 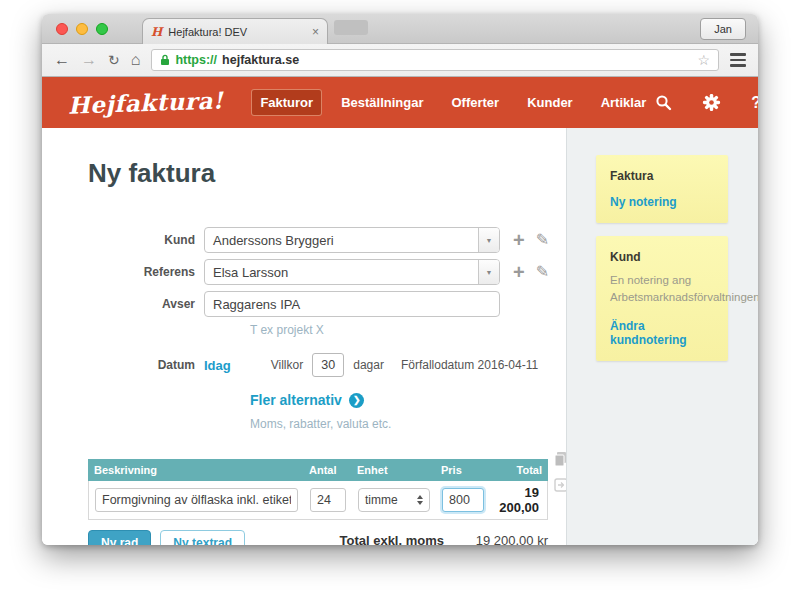 I want to click on kund-label: Kund, so click(x=142, y=240).